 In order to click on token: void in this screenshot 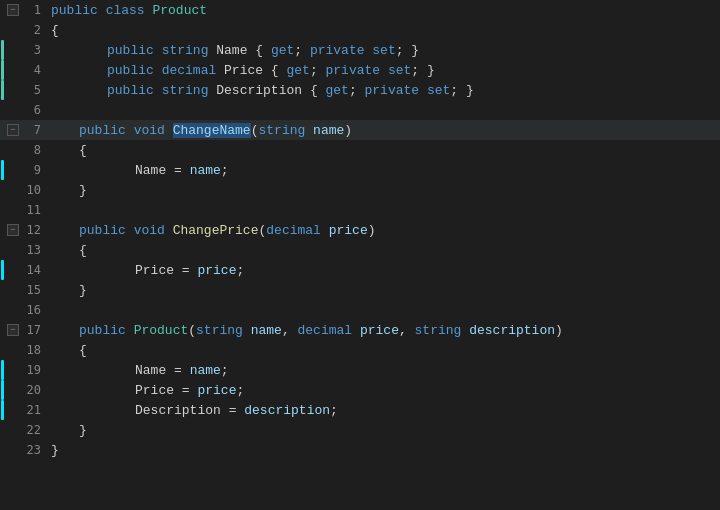, I will do `click(150, 230)`.